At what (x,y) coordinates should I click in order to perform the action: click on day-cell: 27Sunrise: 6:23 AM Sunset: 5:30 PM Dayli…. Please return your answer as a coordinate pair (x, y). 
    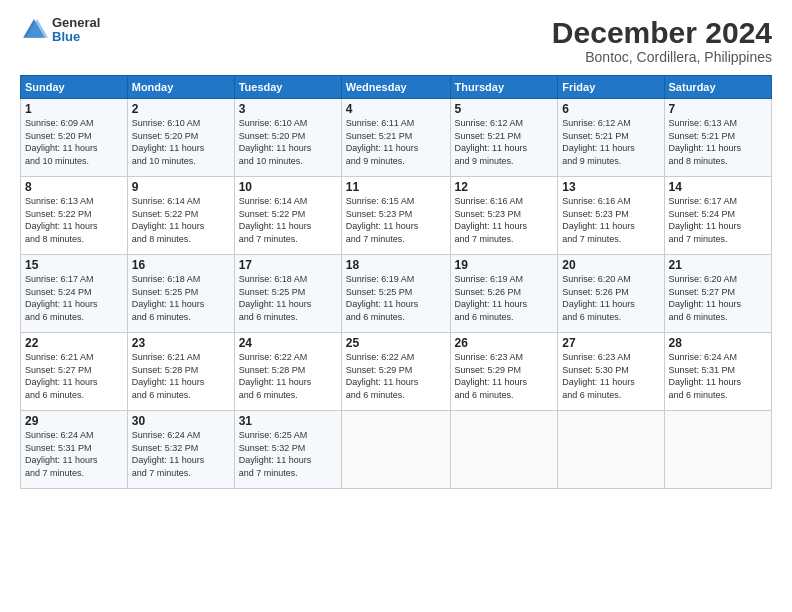
    Looking at the image, I should click on (611, 372).